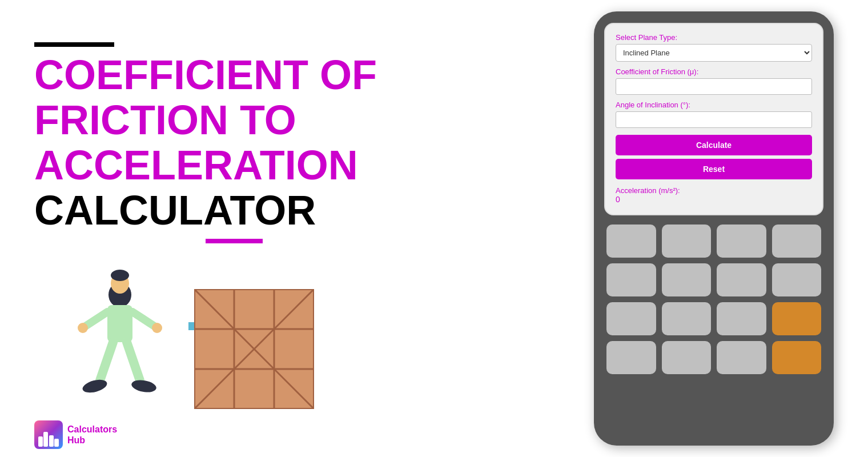  Describe the element at coordinates (714, 72) in the screenshot. I see `friction-label: Coefficient of Friction (μ):` at that location.